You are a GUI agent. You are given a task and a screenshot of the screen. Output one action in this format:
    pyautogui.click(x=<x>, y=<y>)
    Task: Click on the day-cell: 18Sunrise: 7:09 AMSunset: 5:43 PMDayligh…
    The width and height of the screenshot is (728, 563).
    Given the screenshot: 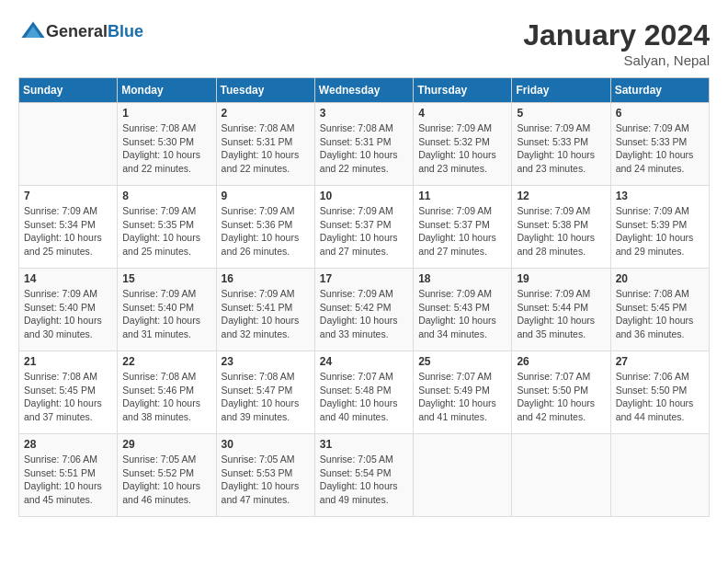 What is the action you would take?
    pyautogui.click(x=463, y=310)
    